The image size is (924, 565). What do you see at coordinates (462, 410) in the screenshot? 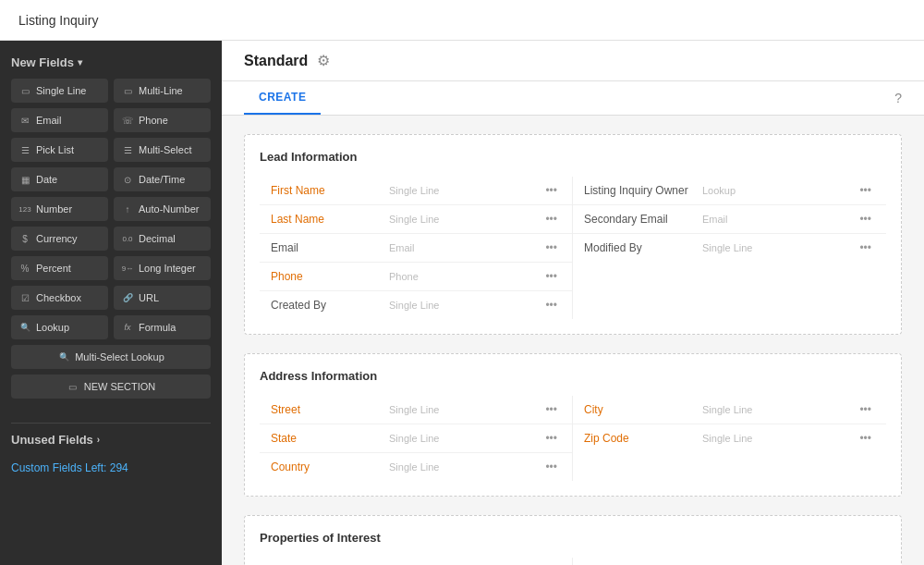
I see `field-type-street: Single Line` at bounding box center [462, 410].